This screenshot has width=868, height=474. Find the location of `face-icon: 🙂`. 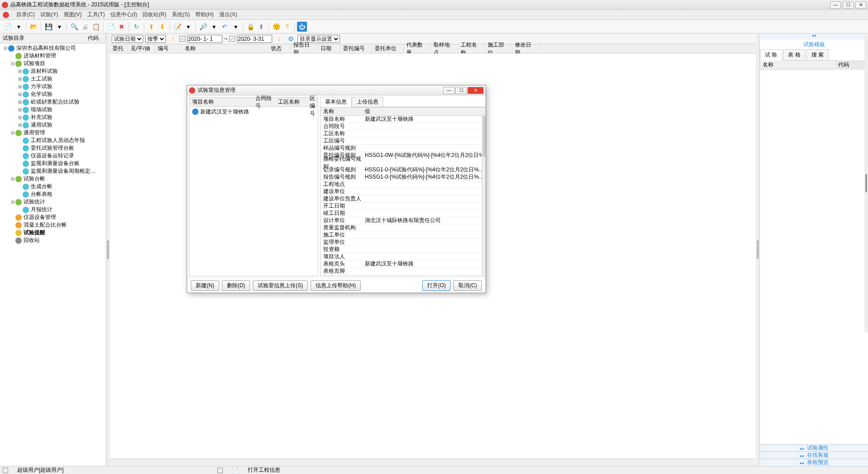

face-icon: 🙂 is located at coordinates (276, 27).